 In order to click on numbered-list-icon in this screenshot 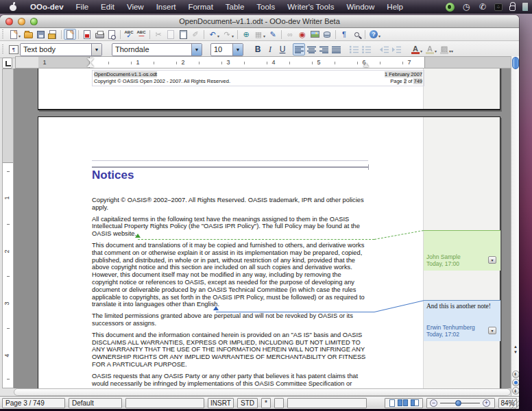, I will do `click(354, 49)`.